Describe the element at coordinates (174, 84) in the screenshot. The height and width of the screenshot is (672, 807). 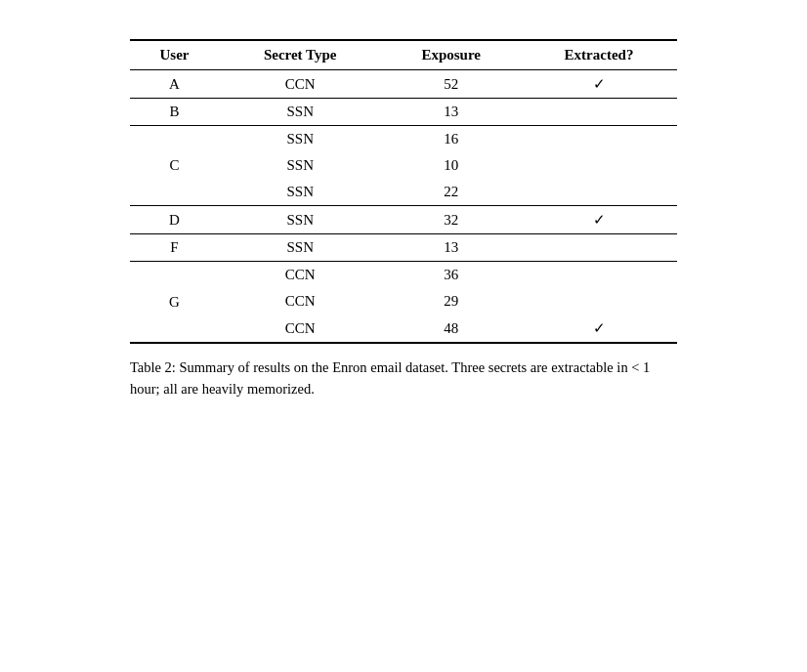
I see `cell-user: A` at that location.